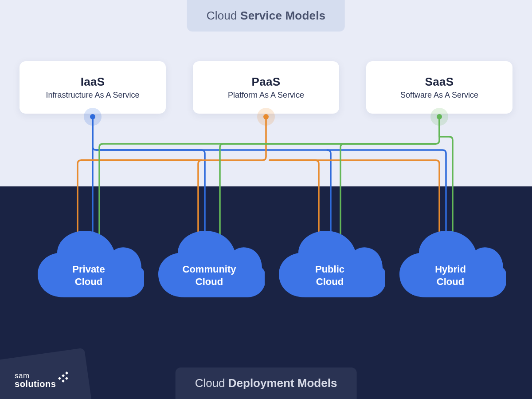 Image resolution: width=532 pixels, height=399 pixels. Describe the element at coordinates (35, 384) in the screenshot. I see `logo-line2: solutions` at that location.